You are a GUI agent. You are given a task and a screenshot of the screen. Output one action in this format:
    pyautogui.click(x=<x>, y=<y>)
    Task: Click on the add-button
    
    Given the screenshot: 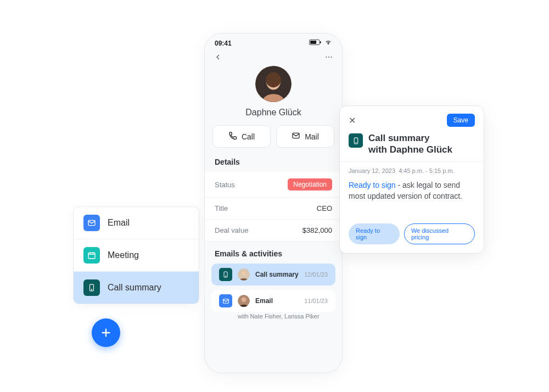 What is the action you would take?
    pyautogui.click(x=106, y=333)
    